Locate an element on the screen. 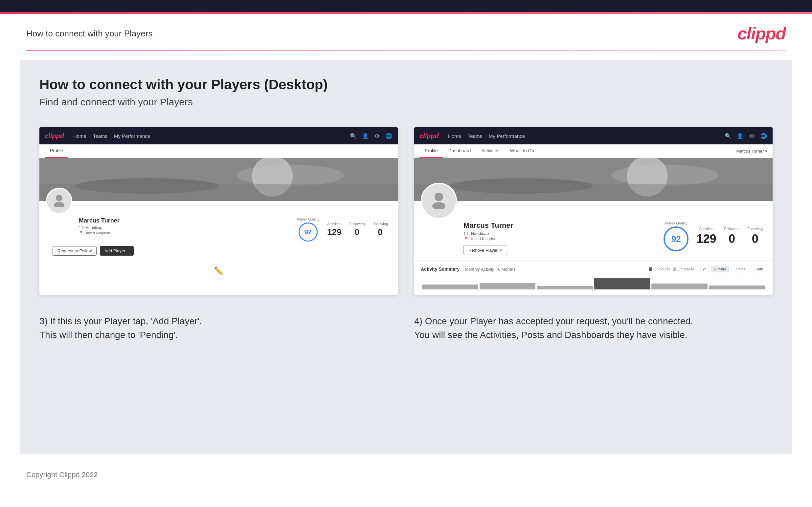  screenshot-1: clippd Home Teams My Performance 🔍 👤 ⚙ 🌐… is located at coordinates (219, 211).